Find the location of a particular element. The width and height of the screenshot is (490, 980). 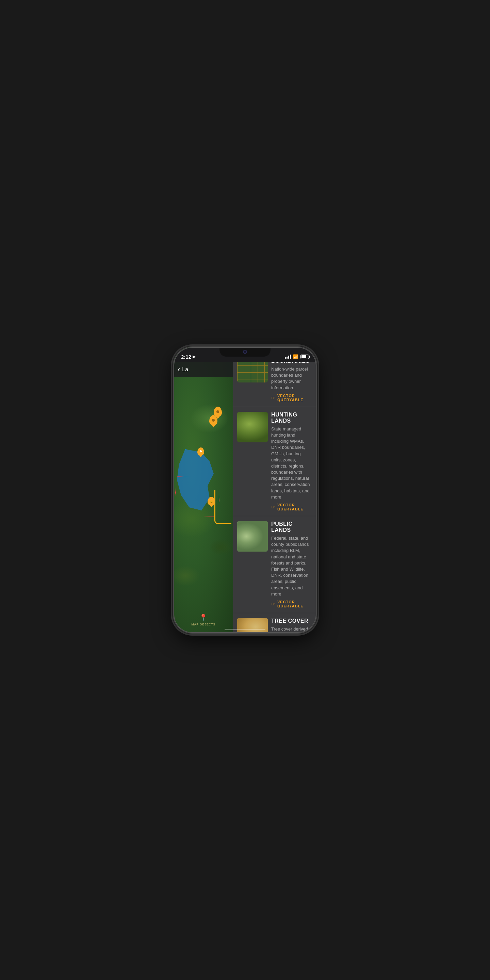

status-icons: 📶 is located at coordinates (297, 357).